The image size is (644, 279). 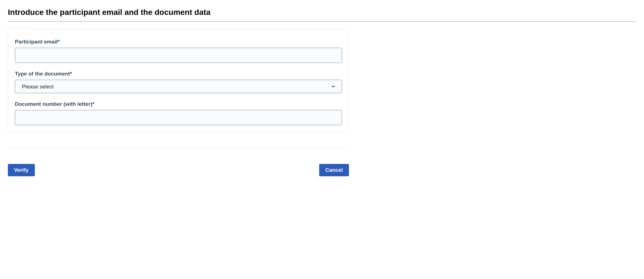 What do you see at coordinates (322, 12) in the screenshot?
I see `page-title: Introduce the participant email and the …` at bounding box center [322, 12].